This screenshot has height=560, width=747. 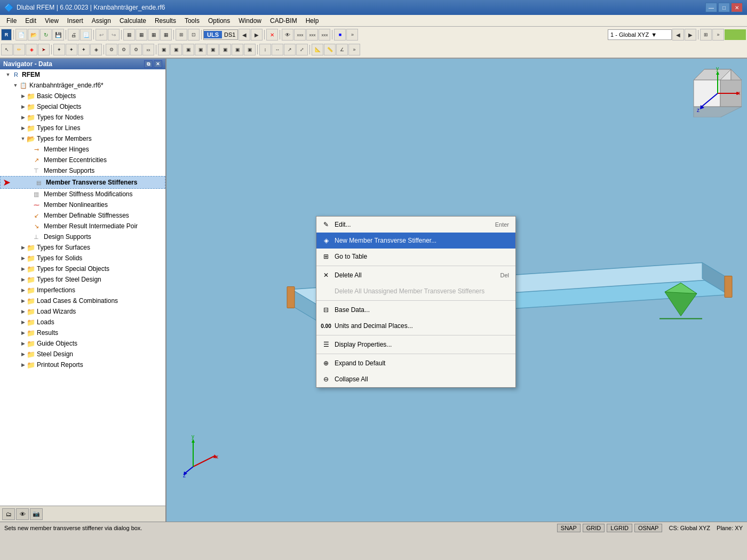 What do you see at coordinates (594, 528) in the screenshot?
I see `grid-button: GRID` at bounding box center [594, 528].